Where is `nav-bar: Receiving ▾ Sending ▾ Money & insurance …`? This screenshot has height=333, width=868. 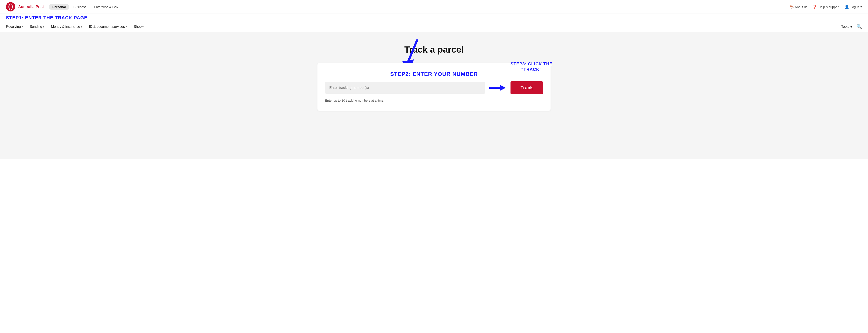
nav-bar: Receiving ▾ Sending ▾ Money & insurance … is located at coordinates (434, 27).